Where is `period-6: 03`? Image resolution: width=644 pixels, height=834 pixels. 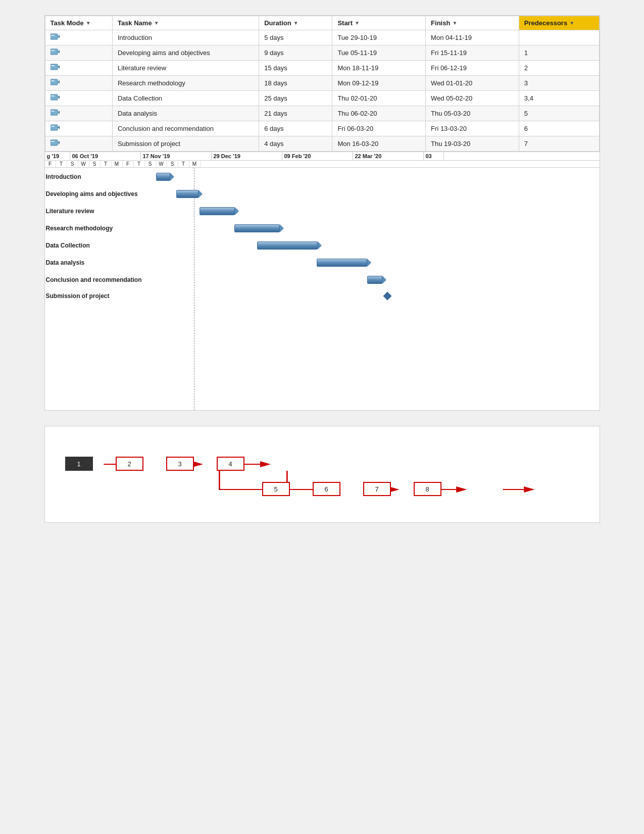
period-6: 03 is located at coordinates (434, 156).